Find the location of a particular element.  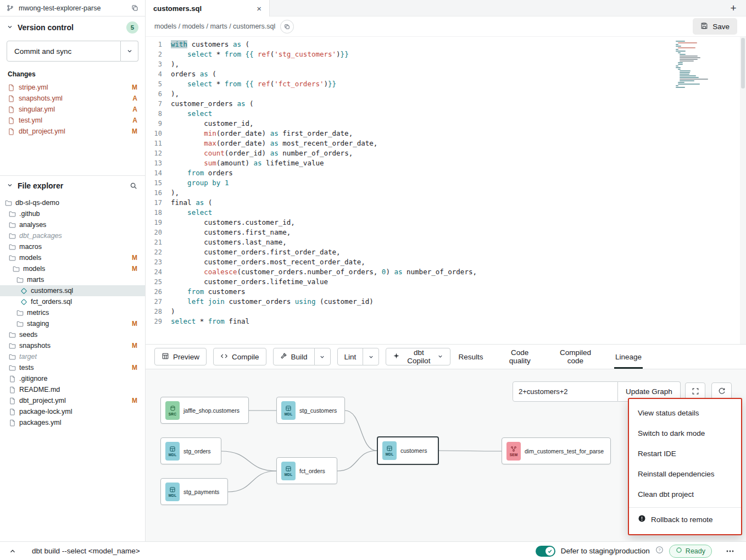

tree-item-packages.yml: packages.yml is located at coordinates (73, 423).